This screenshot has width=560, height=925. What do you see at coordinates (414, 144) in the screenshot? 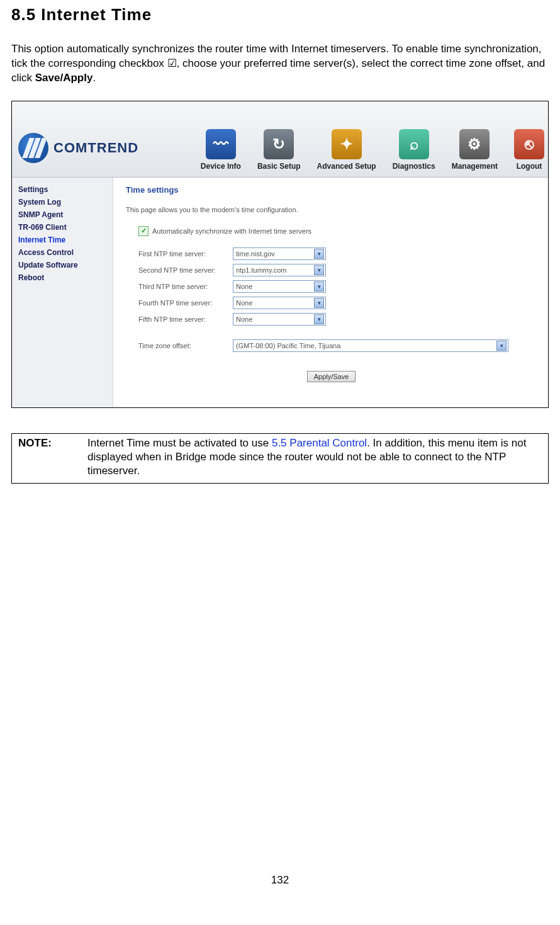
I see `diagnostics-icon: ⌕` at bounding box center [414, 144].